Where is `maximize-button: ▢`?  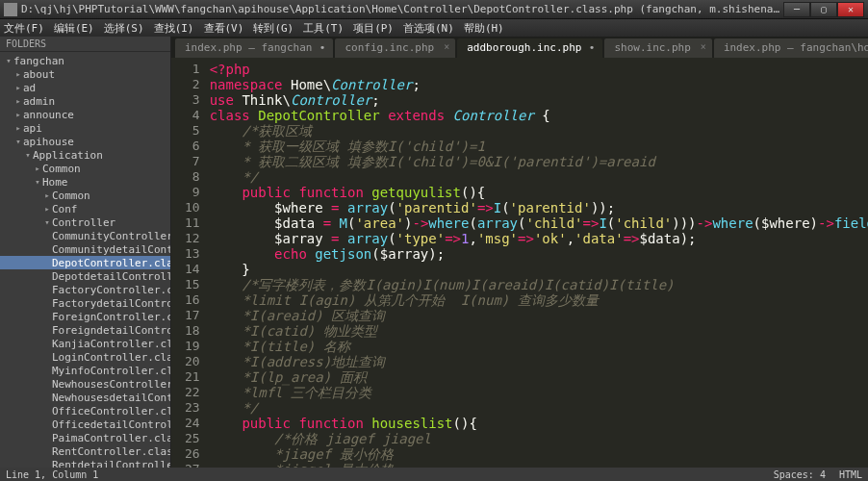
maximize-button: ▢ is located at coordinates (824, 10).